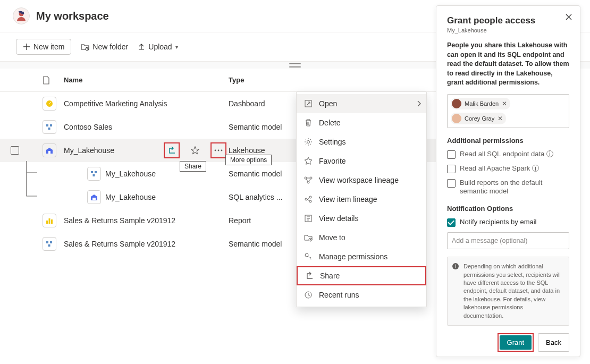 The width and height of the screenshot is (590, 364). Describe the element at coordinates (116, 104) in the screenshot. I see `item-name: Competitive Marketing Analysis` at that location.